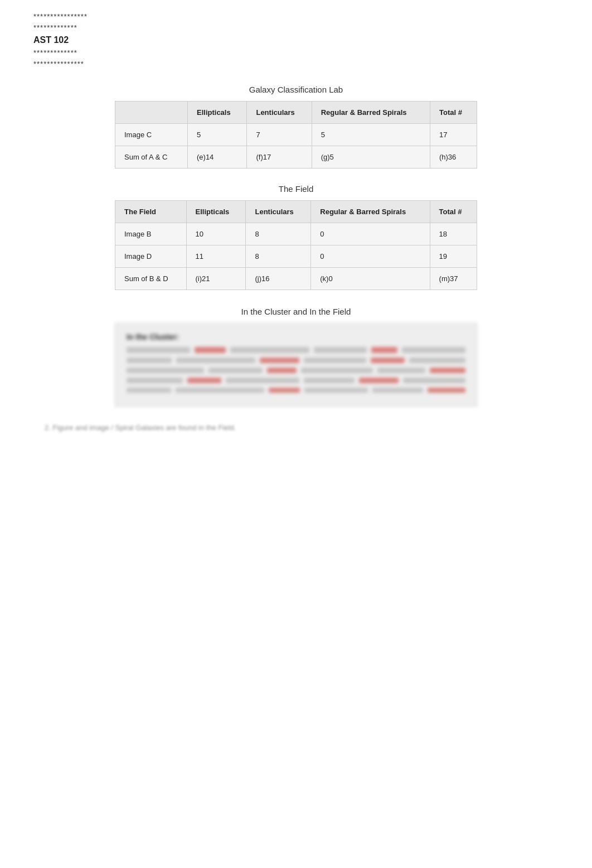 The image size is (592, 868). I want to click on row-ellipticals: 10, so click(216, 234).